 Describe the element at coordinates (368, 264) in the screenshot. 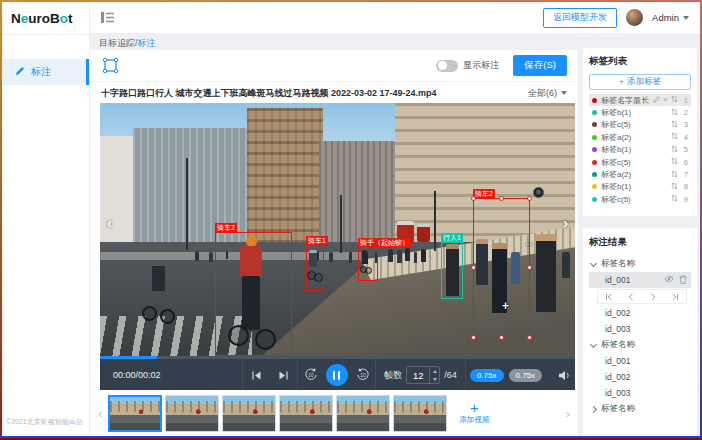

I see `annotation-box: 骑手（起始帧）` at that location.